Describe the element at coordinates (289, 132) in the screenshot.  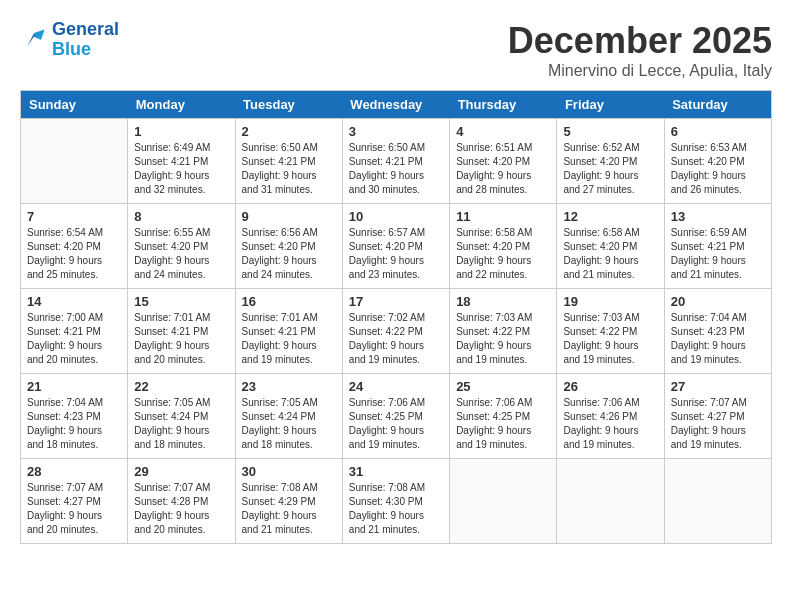
I see `day-number: 2` at that location.